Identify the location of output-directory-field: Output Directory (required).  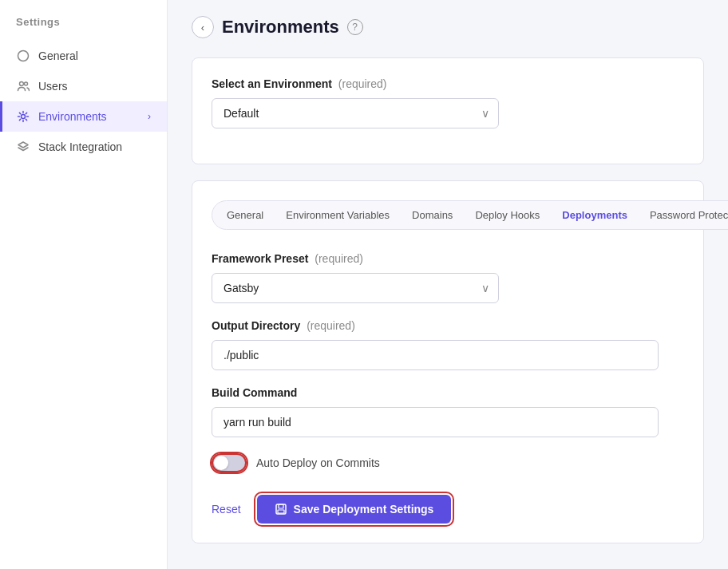
(448, 345).